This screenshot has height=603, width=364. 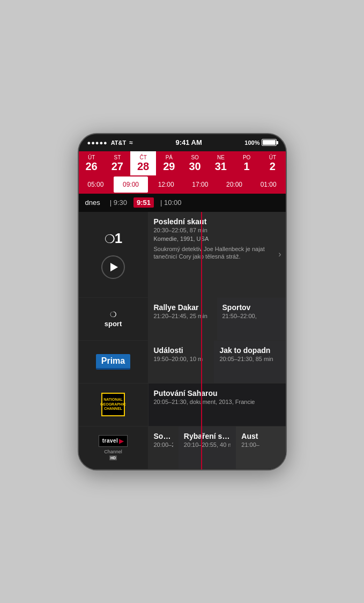 What do you see at coordinates (96, 185) in the screenshot?
I see `time-tab-0500: 05:00` at bounding box center [96, 185].